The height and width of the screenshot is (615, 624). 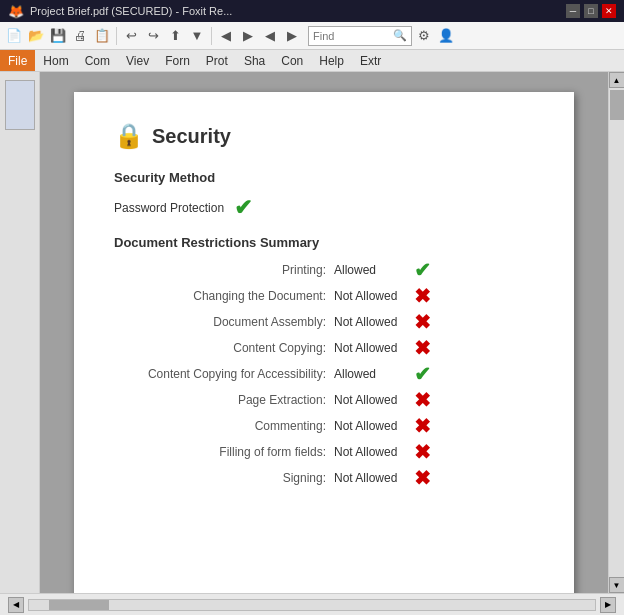 What do you see at coordinates (616, 332) in the screenshot?
I see `scroll-track` at bounding box center [616, 332].